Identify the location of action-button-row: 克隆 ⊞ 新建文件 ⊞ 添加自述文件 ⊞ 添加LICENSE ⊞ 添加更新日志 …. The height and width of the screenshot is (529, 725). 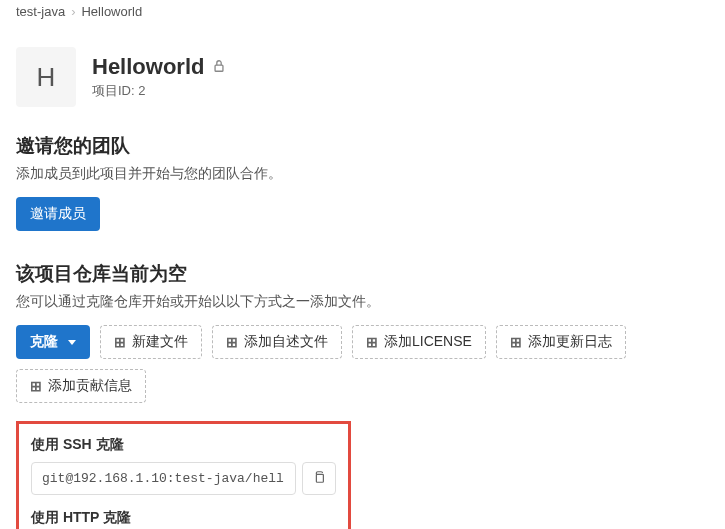
(362, 364).